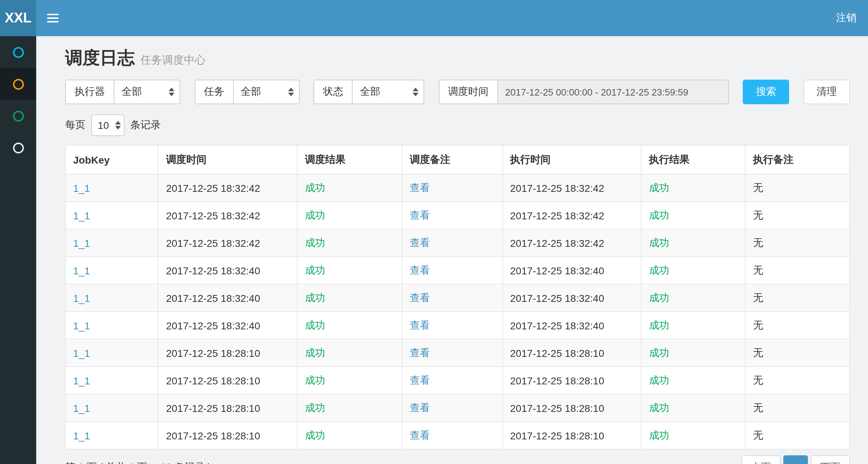  Describe the element at coordinates (138, 463) in the screenshot. I see `pagination-info: 第 1 页 ( 总共 1 页， 10 条记录 )` at that location.